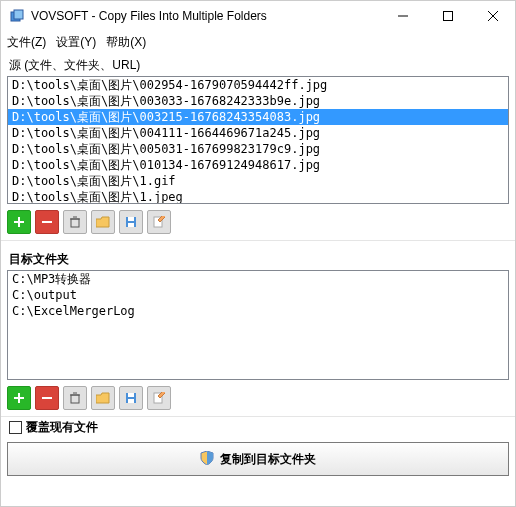 This screenshot has width=516, height=507. What do you see at coordinates (258, 311) in the screenshot?
I see `list-item: C:\ExcelMergerLog` at bounding box center [258, 311].